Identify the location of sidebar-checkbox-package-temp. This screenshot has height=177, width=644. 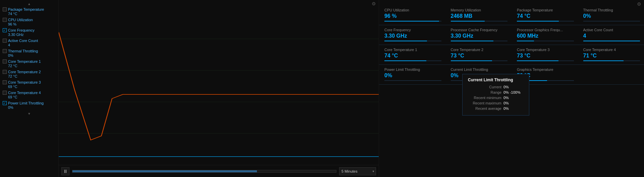
(5, 9).